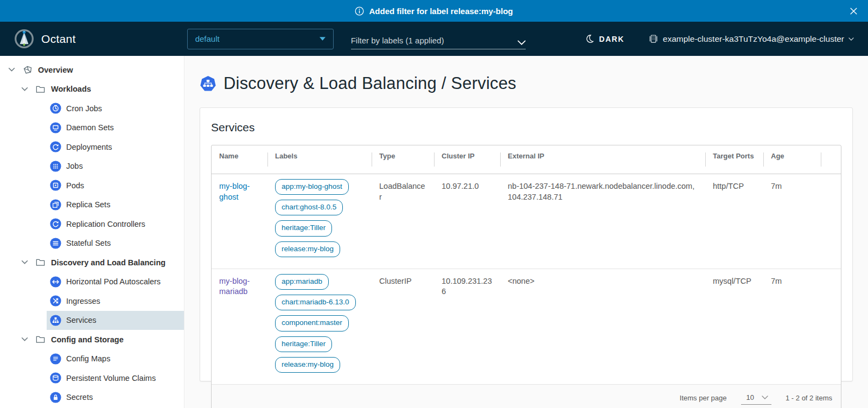  What do you see at coordinates (45, 39) in the screenshot?
I see `app-logo-wrap: Octant` at bounding box center [45, 39].